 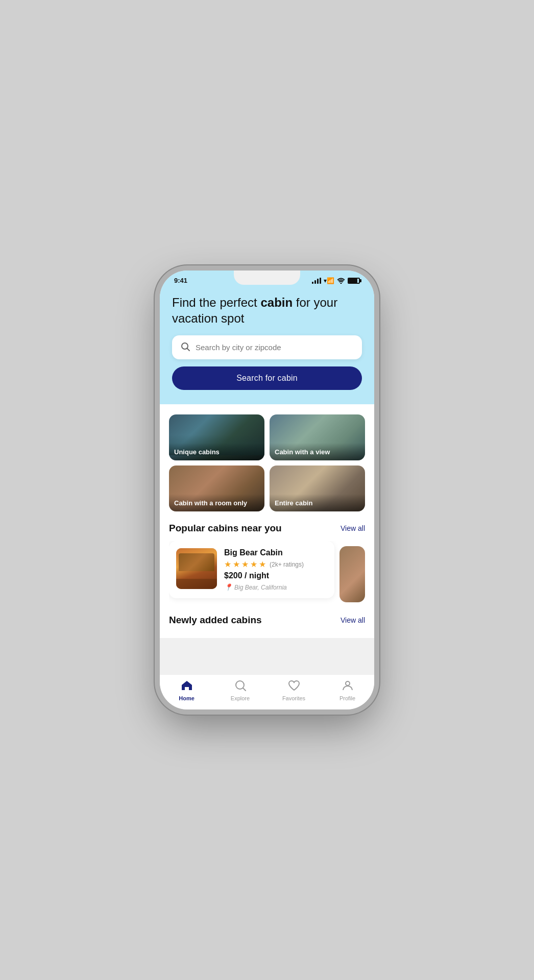 What do you see at coordinates (329, 281) in the screenshot?
I see `wifi-icon: ▾📶` at bounding box center [329, 281].